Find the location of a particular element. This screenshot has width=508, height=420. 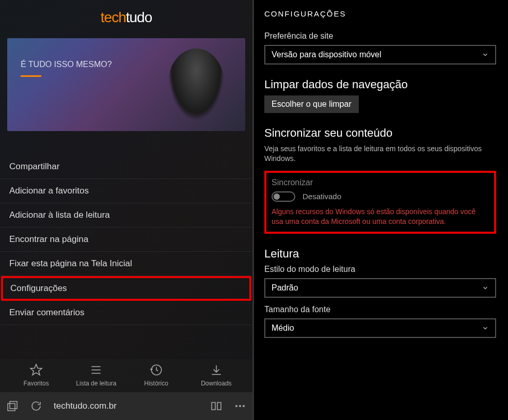

sync-toggle is located at coordinates (283, 197).